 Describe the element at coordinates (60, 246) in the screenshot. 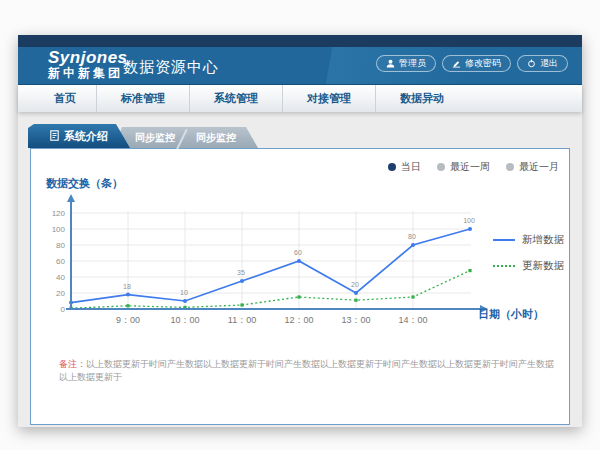

I see `y-tick-label: 80` at that location.